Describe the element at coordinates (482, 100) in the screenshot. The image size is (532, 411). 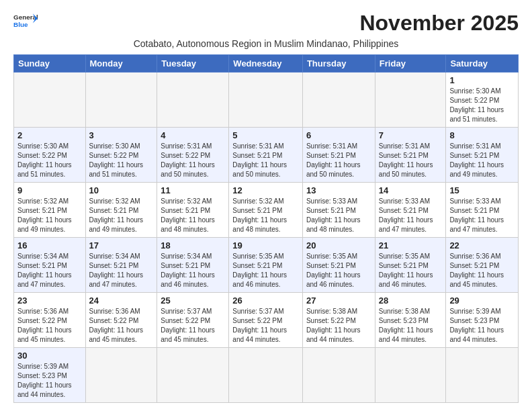
I see `calendar-cell: 1Sunrise: 5:30 AM Sunset: 5:22 PM Daylig…` at that location.